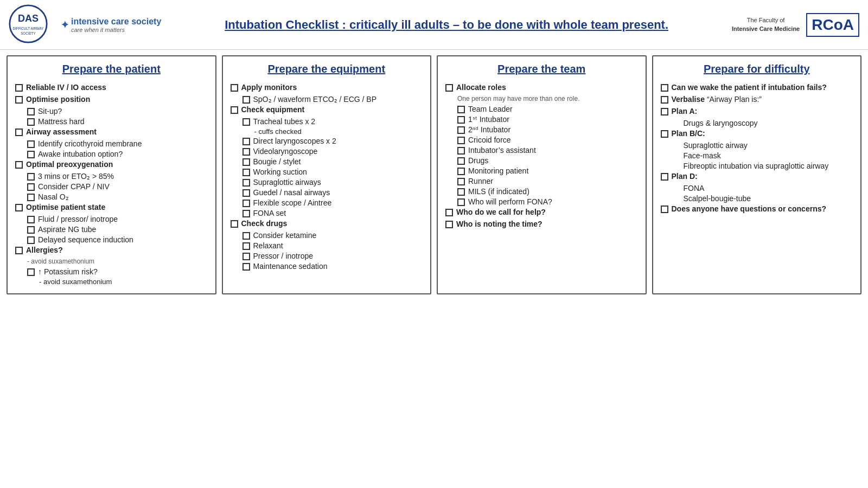 The height and width of the screenshot is (488, 868). What do you see at coordinates (339, 131) in the screenshot?
I see `list-item-indent: - cuffs checked` at bounding box center [339, 131].